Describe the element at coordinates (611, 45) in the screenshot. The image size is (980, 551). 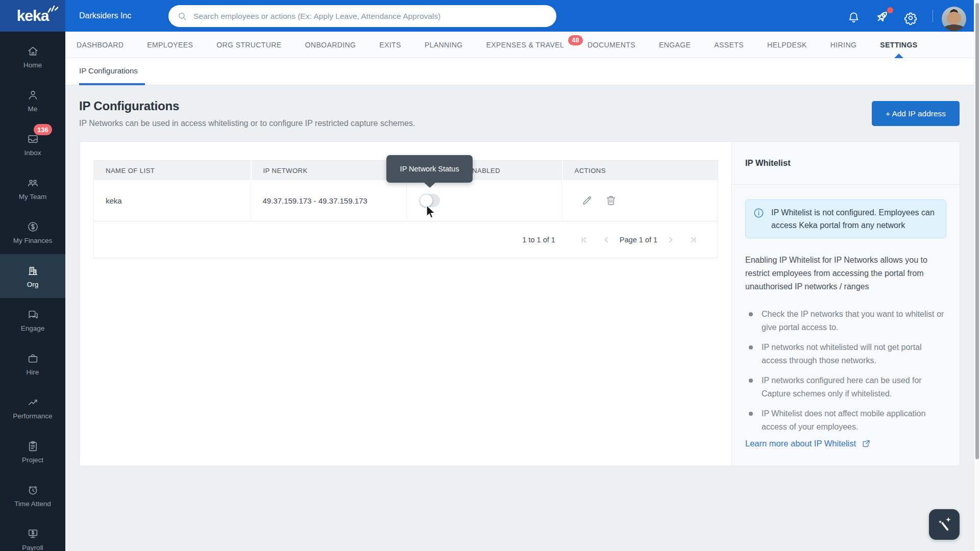
I see `nav-tab-label: DOCUMENTS` at that location.